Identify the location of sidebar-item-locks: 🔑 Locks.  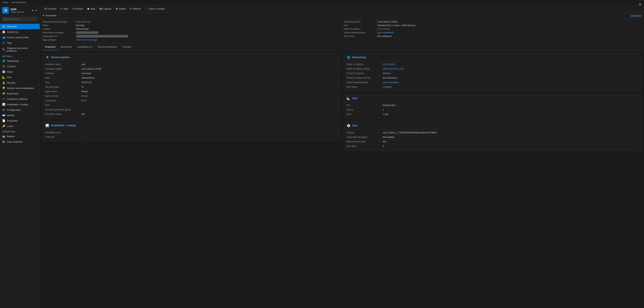
(20, 126).